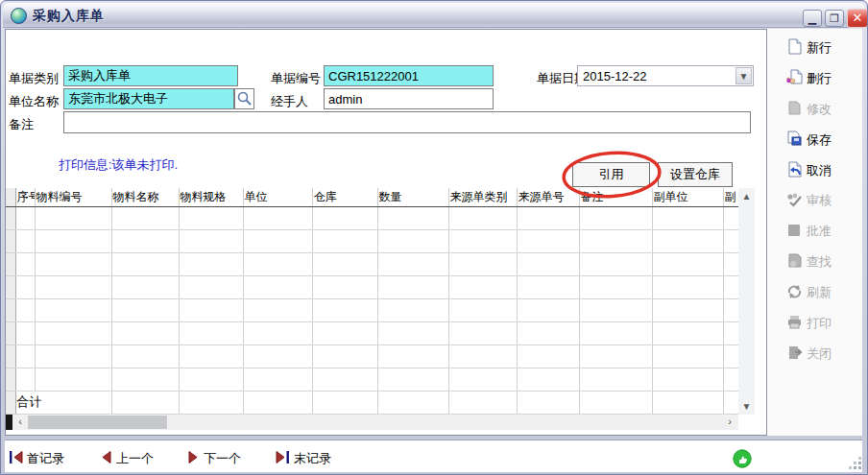 This screenshot has width=868, height=475. What do you see at coordinates (823, 170) in the screenshot?
I see `sidebar-item-cancel: 取消` at bounding box center [823, 170].